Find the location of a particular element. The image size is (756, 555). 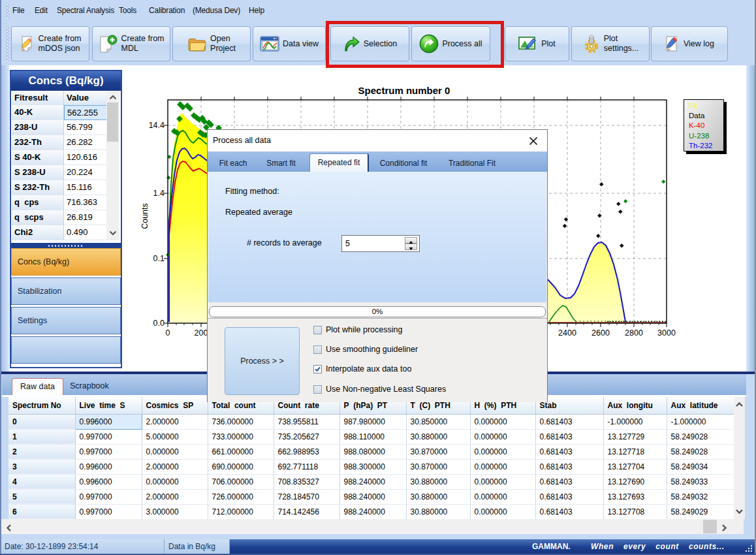

svg-text: 2600 is located at coordinates (601, 333).